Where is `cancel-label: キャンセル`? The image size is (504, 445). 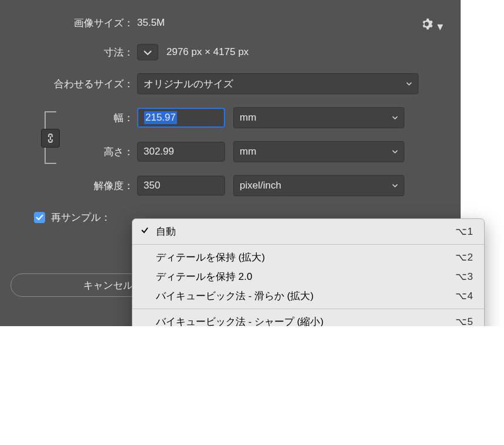
cancel-label: キャンセル is located at coordinates (108, 286).